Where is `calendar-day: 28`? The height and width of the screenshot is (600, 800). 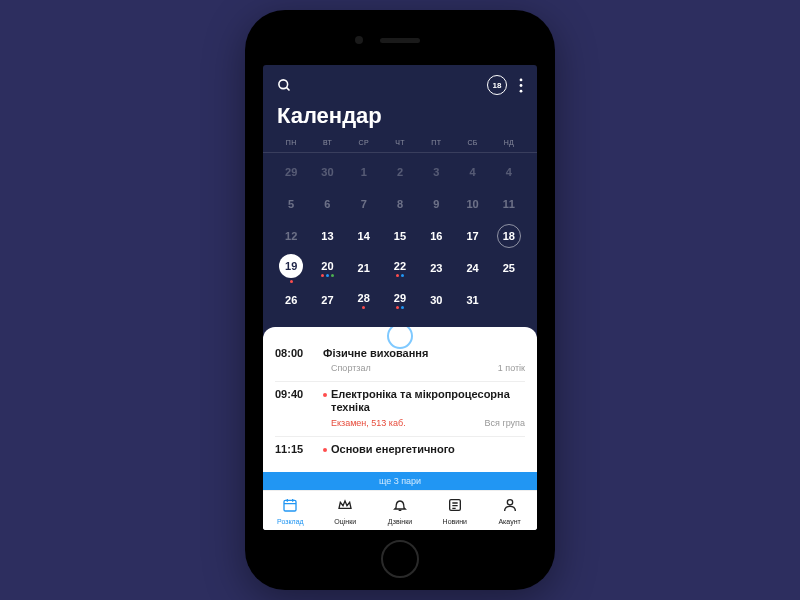
calendar-day: 28 is located at coordinates (364, 300).